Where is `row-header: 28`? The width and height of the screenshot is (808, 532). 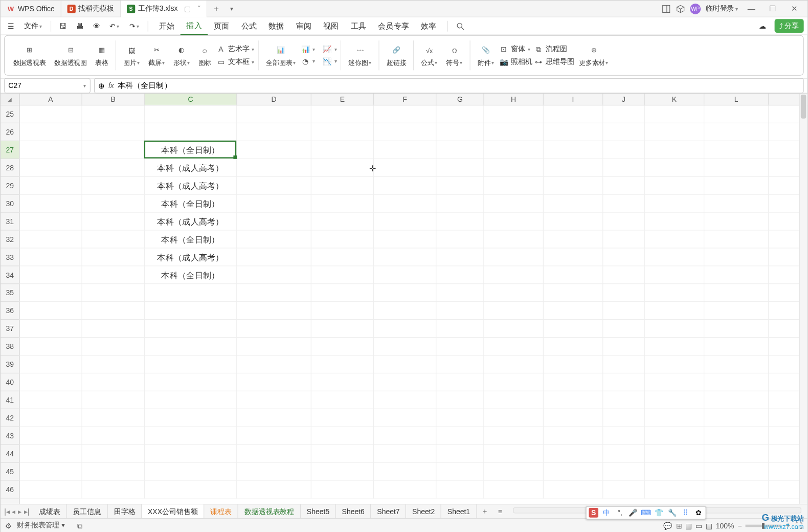
row-header: 28 is located at coordinates (10, 168).